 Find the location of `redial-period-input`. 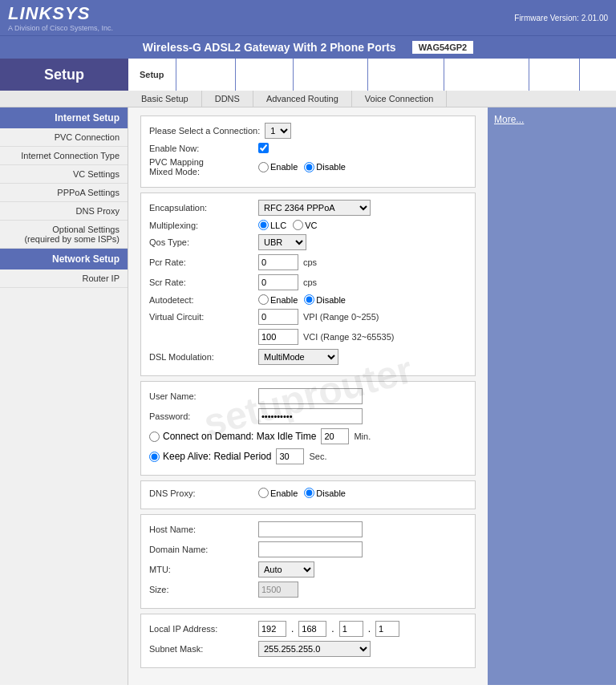

redial-period-input is located at coordinates (290, 456).